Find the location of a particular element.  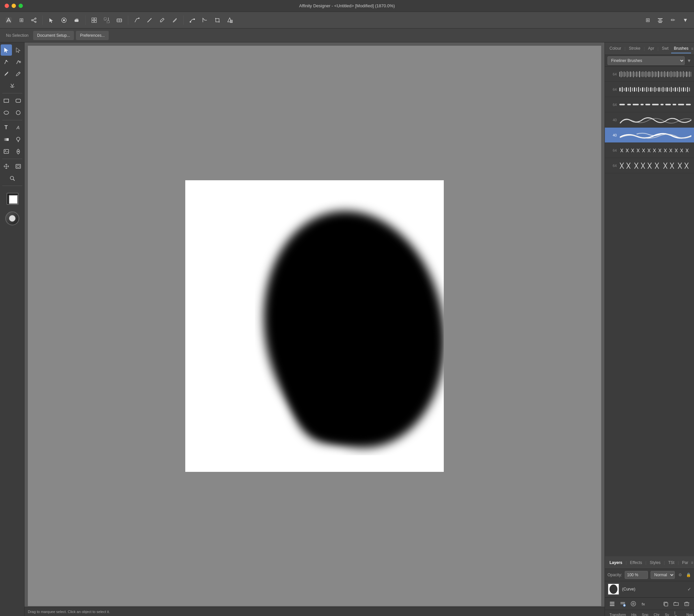

tab-his: His is located at coordinates (634, 614).